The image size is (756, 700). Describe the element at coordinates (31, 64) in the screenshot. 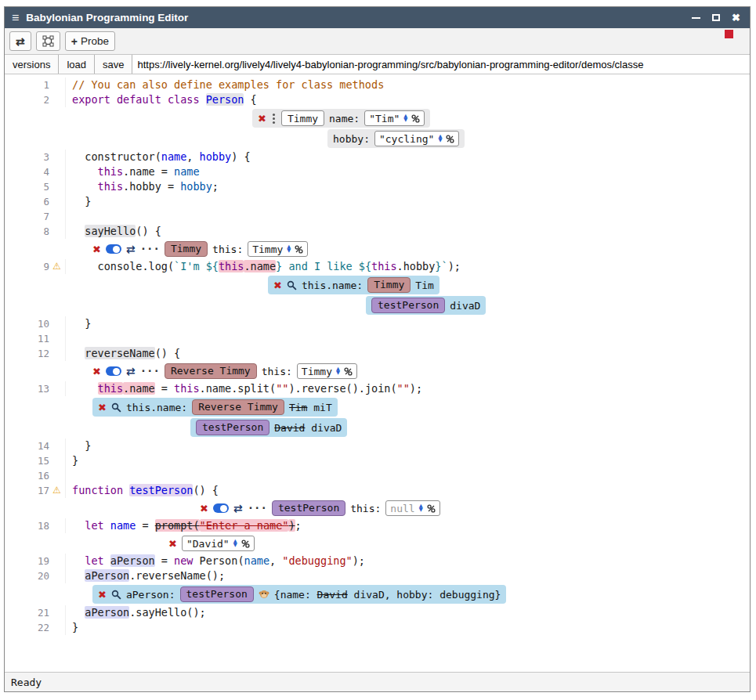

I see `versions-button: versions` at that location.